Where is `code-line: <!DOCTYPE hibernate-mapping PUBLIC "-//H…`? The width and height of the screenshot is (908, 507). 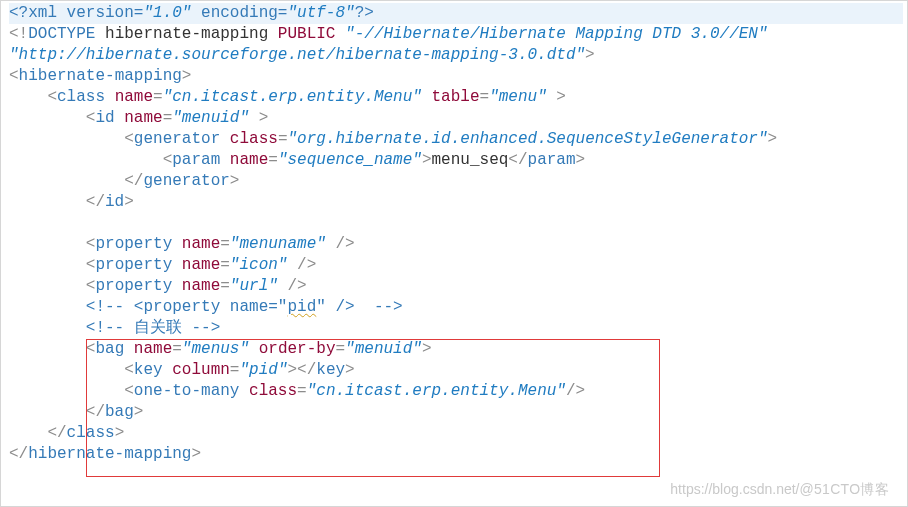
code-line: <!DOCTYPE hibernate-mapping PUBLIC "-//H… is located at coordinates (456, 34).